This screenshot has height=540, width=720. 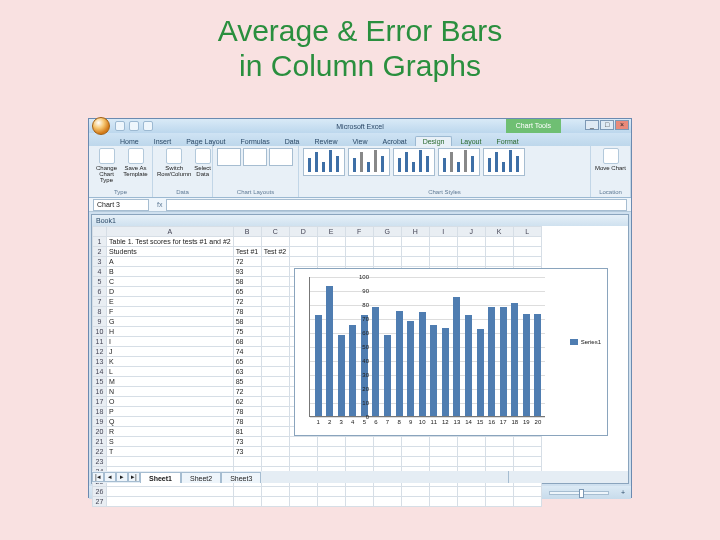 What do you see at coordinates (100, 432) in the screenshot?
I see `row-header: 20` at bounding box center [100, 432].